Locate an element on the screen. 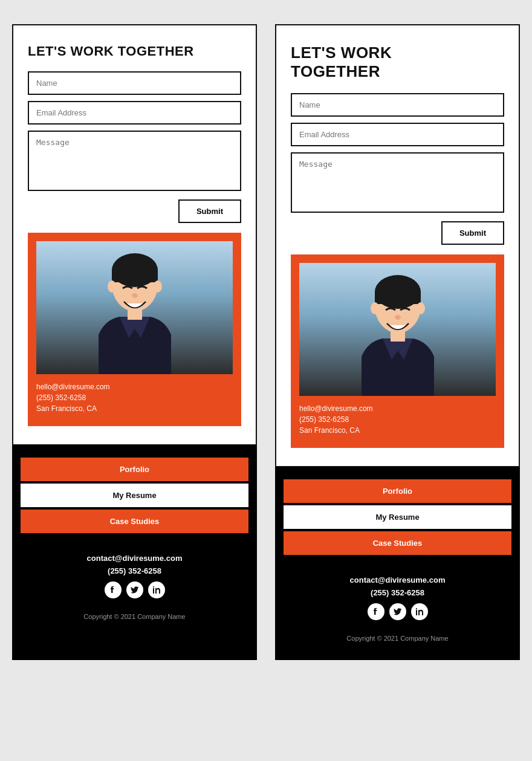 The height and width of the screenshot is (761, 532). right-email-group is located at coordinates (398, 134).